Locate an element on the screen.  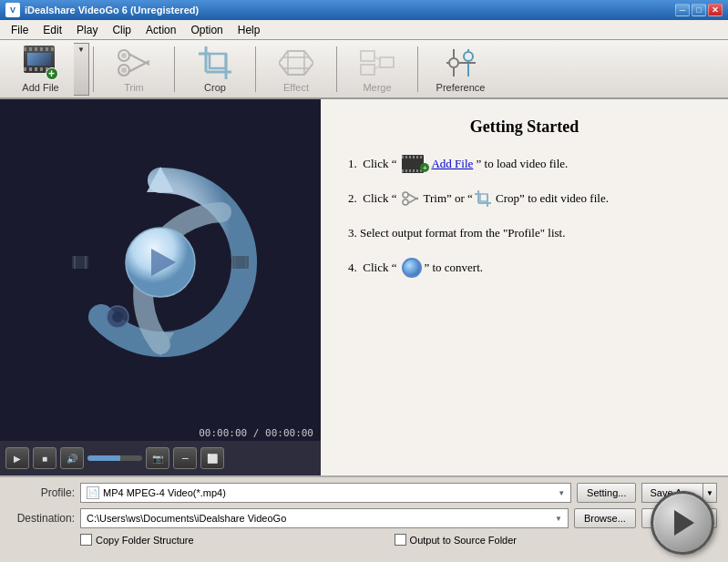
add-file-mini-icon: + is located at coordinates (415, 164).